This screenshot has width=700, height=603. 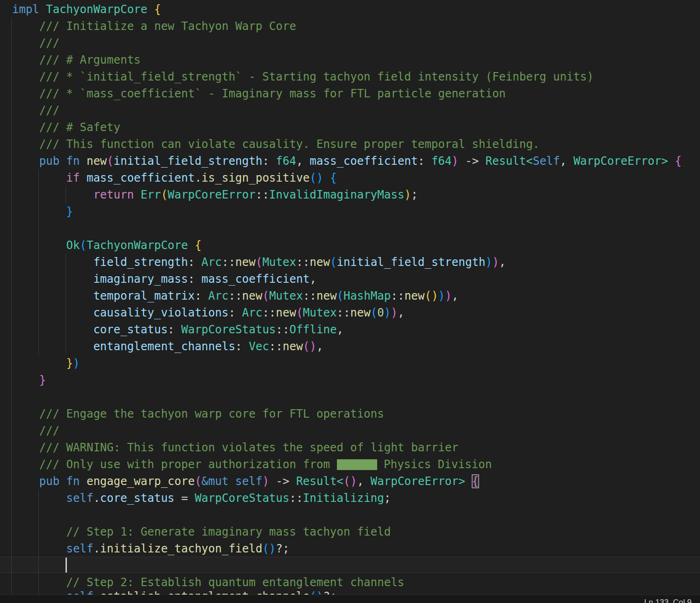 What do you see at coordinates (350, 363) in the screenshot?
I see `code-line: })` at bounding box center [350, 363].